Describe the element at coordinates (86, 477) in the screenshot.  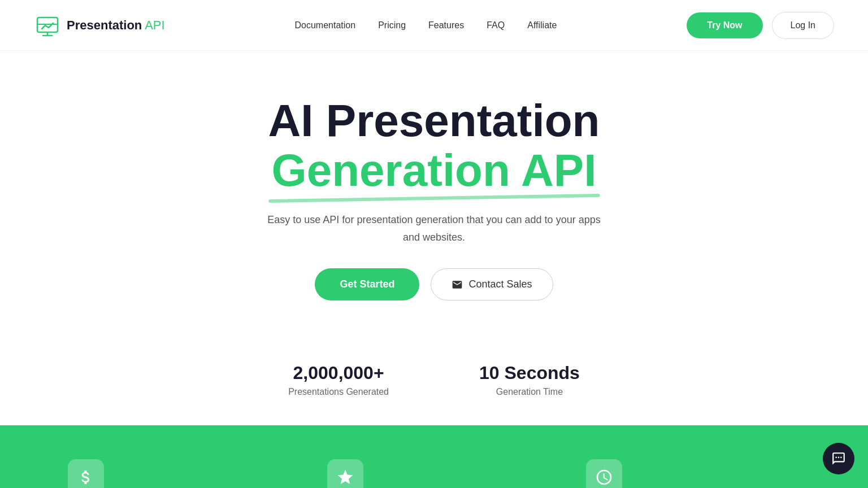
I see `dollar-icon` at that location.